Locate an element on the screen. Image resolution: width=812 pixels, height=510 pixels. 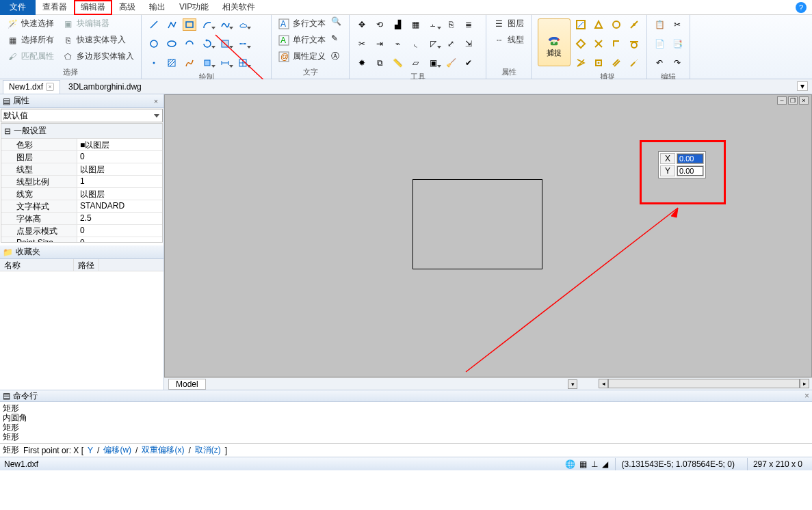
break-tool: ⌁ is located at coordinates (397, 44).